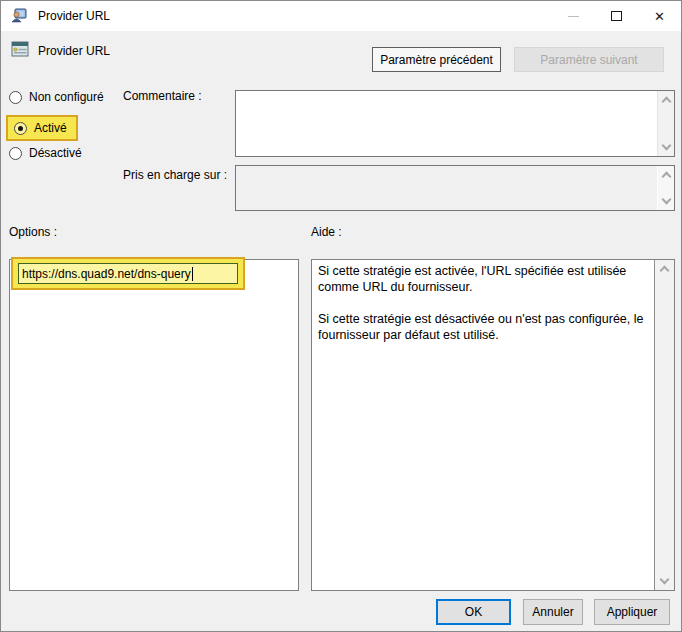 The height and width of the screenshot is (632, 682). Describe the element at coordinates (666, 188) in the screenshot. I see `supported-on-scrollbar` at that location.